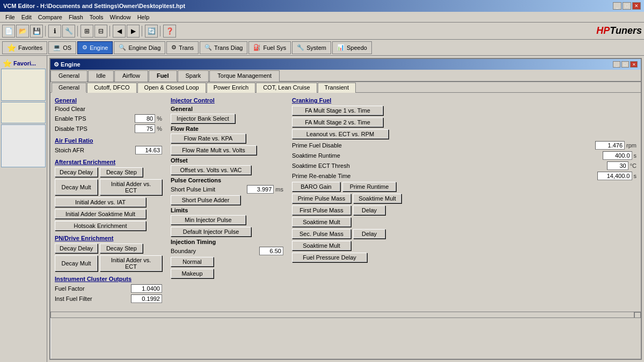 The image size is (644, 362). Describe the element at coordinates (76, 17) in the screenshot. I see `menu-flash: Flash` at that location.